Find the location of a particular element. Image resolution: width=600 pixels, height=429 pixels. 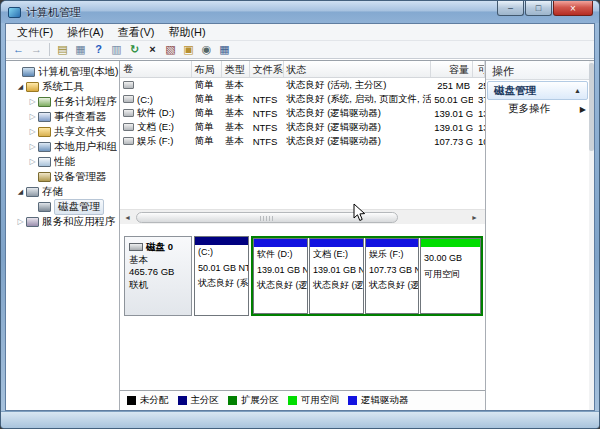

scrollbar-thumb is located at coordinates (267, 218).